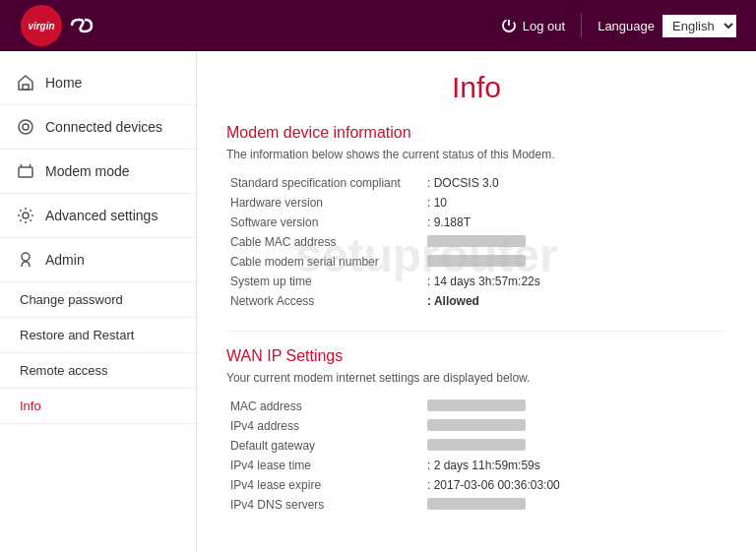 This screenshot has width=756, height=552. What do you see at coordinates (325, 183) in the screenshot?
I see `row-label: Standard specification compliant` at bounding box center [325, 183].